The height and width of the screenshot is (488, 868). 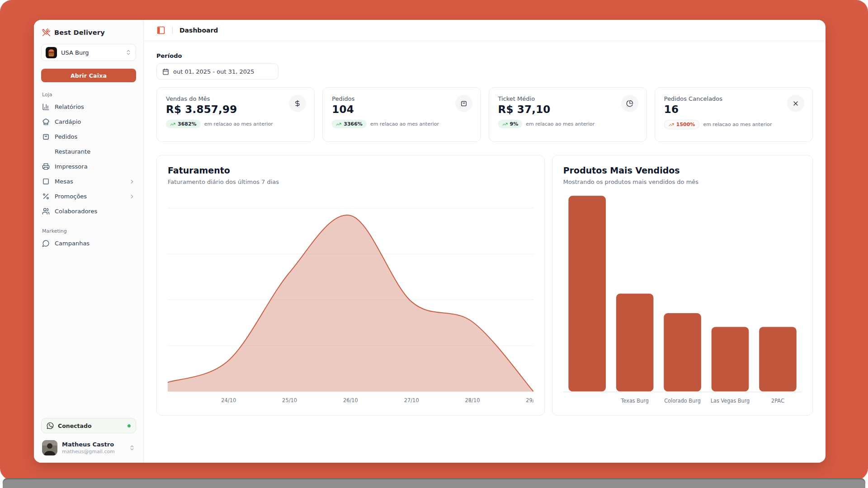 I want to click on pie-icon, so click(x=630, y=103).